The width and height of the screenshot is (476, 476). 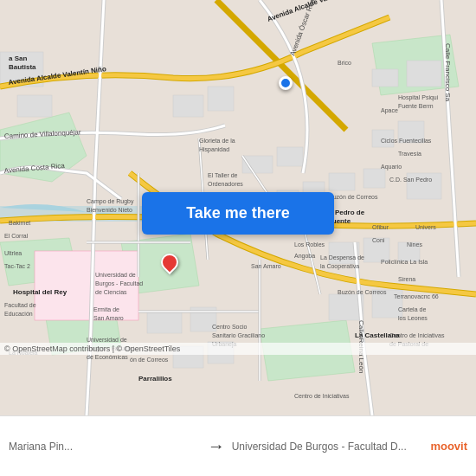 What do you see at coordinates (216, 447) in the screenshot?
I see `arrow-icon: →` at bounding box center [216, 447].